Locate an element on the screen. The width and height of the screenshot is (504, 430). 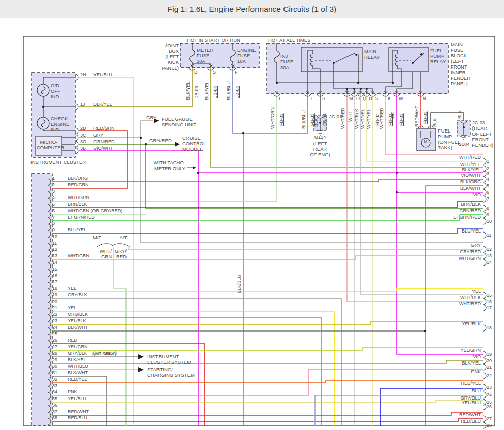
edge-pin-row: BLU/YEL 11 is located at coordinates (457, 233).